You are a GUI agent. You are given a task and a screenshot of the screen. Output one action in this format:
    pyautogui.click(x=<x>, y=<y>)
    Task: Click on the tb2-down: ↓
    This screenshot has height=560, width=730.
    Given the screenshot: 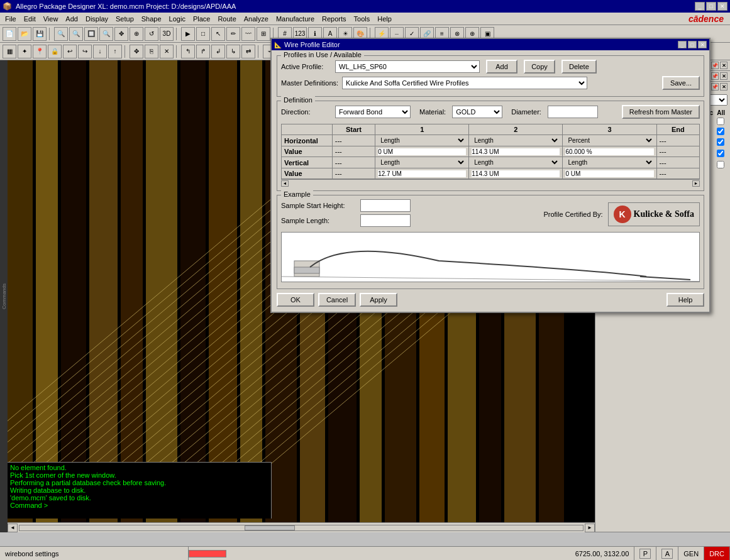 What is the action you would take?
    pyautogui.click(x=100, y=52)
    